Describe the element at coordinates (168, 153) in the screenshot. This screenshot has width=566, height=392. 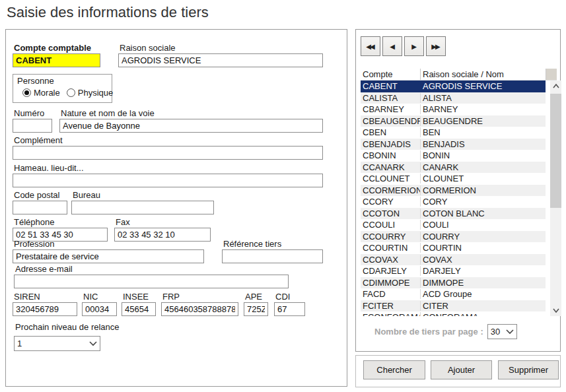
I see `complement-input` at that location.